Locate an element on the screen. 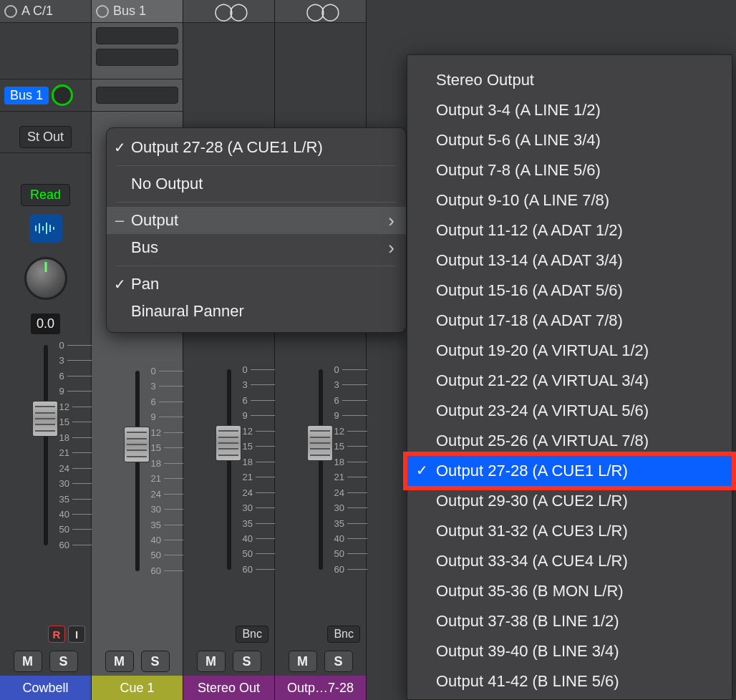 The width and height of the screenshot is (736, 700). rec-input-row: R I is located at coordinates (46, 634).